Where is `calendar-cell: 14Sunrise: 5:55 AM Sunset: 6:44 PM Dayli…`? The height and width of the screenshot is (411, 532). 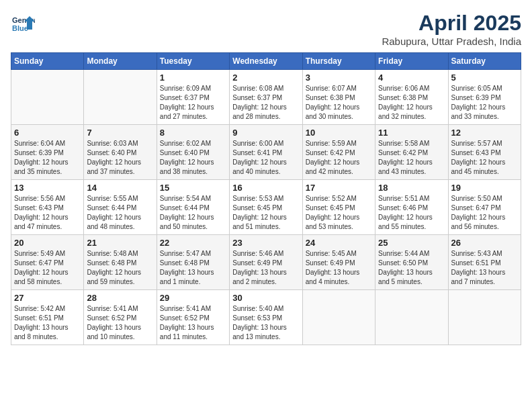
calendar-cell: 14Sunrise: 5:55 AM Sunset: 6:44 PM Dayli… is located at coordinates (120, 208).